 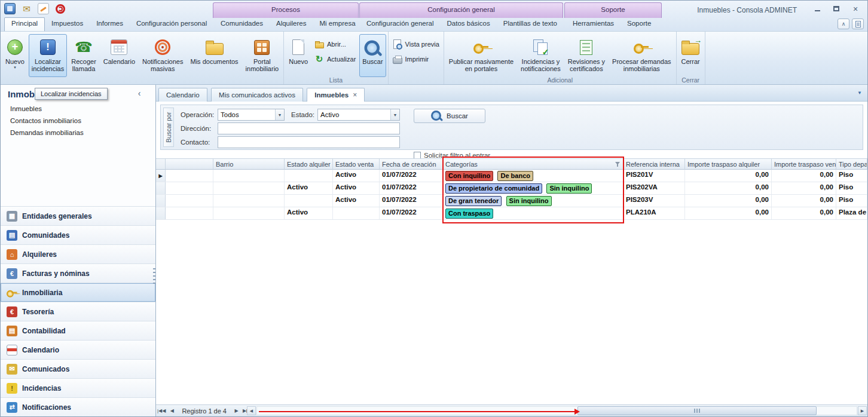 I want to click on tab-configuracion-personal: Configuración personal, so click(x=172, y=24).